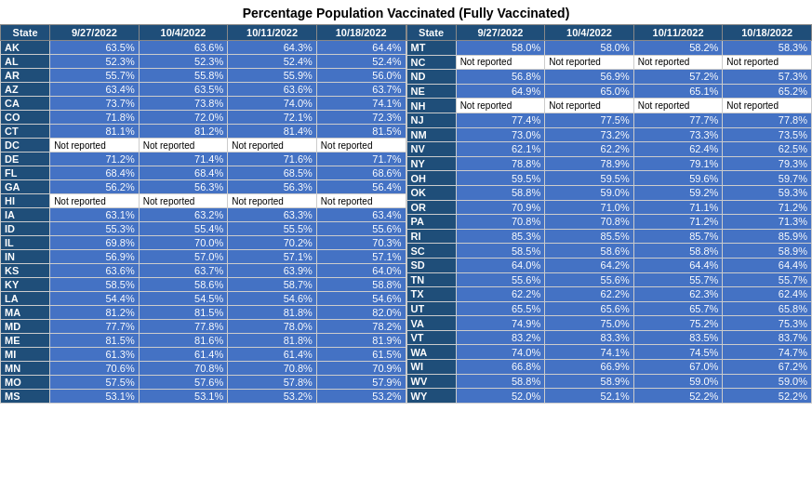 This screenshot has width=812, height=504. Describe the element at coordinates (767, 251) in the screenshot. I see `data-cell: 58.9%` at that location.